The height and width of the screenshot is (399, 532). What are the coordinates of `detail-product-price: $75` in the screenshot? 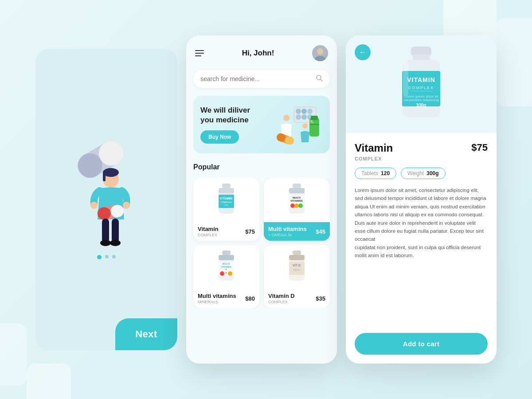 It's located at (480, 148).